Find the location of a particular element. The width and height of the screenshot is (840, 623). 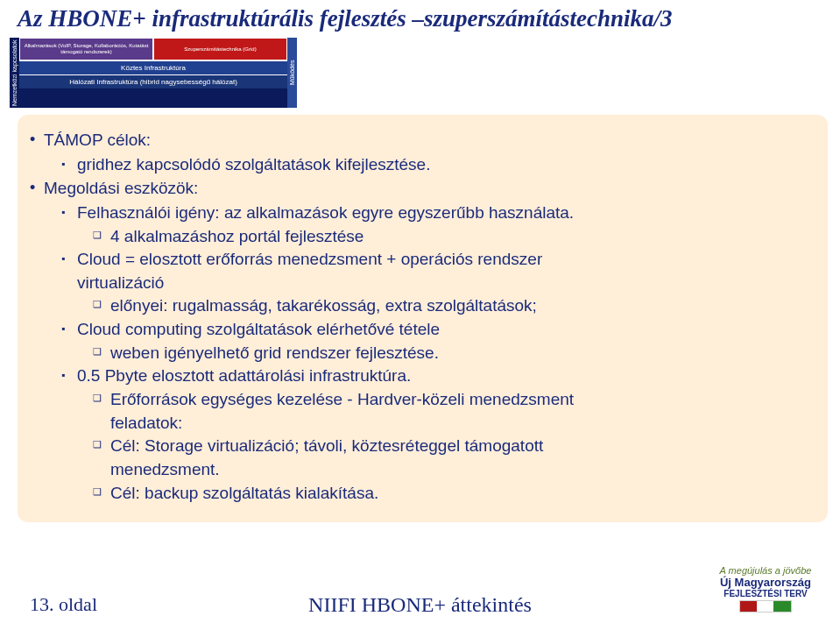

list-item-wrap: menedzsment. is located at coordinates (424, 470).